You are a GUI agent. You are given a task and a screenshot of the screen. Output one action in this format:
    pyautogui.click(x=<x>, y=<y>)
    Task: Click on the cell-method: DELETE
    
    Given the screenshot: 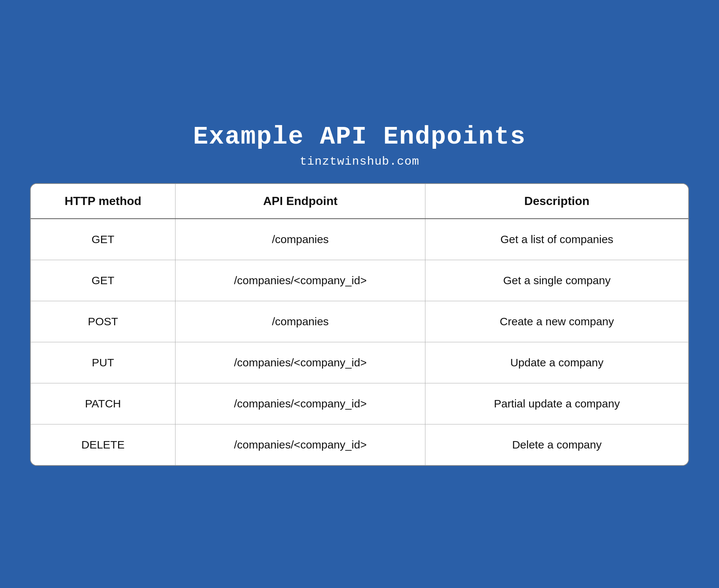 What is the action you would take?
    pyautogui.click(x=103, y=445)
    